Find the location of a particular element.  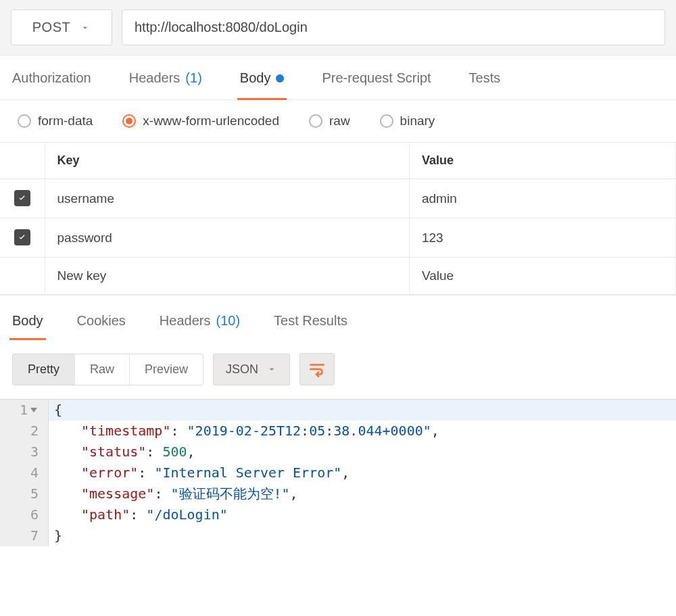

json-code: "error": "Internal Server Error", is located at coordinates (199, 473).